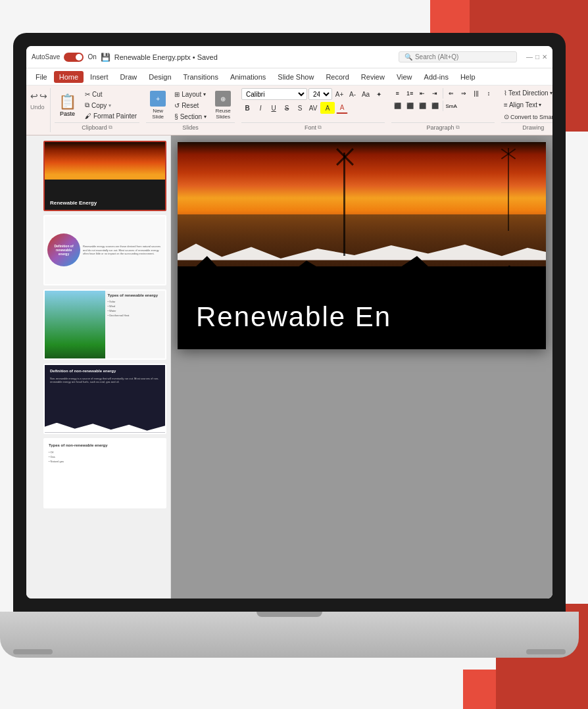 This screenshot has width=588, height=709. I want to click on new-slide-icon: +, so click(158, 99).